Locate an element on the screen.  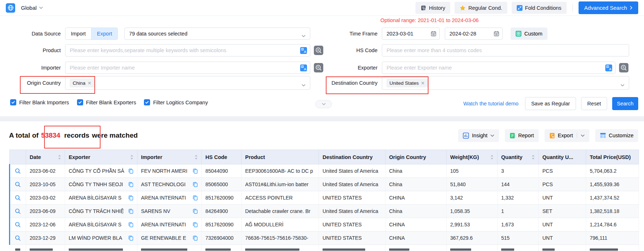
collapse-conditions-toggle is located at coordinates (324, 104).